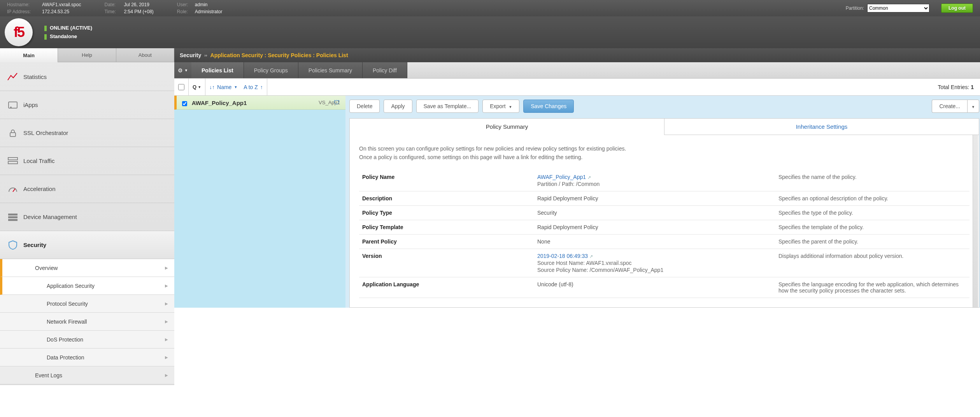  I want to click on breadcrumb: Security ›› Application Security, so click(577, 55).